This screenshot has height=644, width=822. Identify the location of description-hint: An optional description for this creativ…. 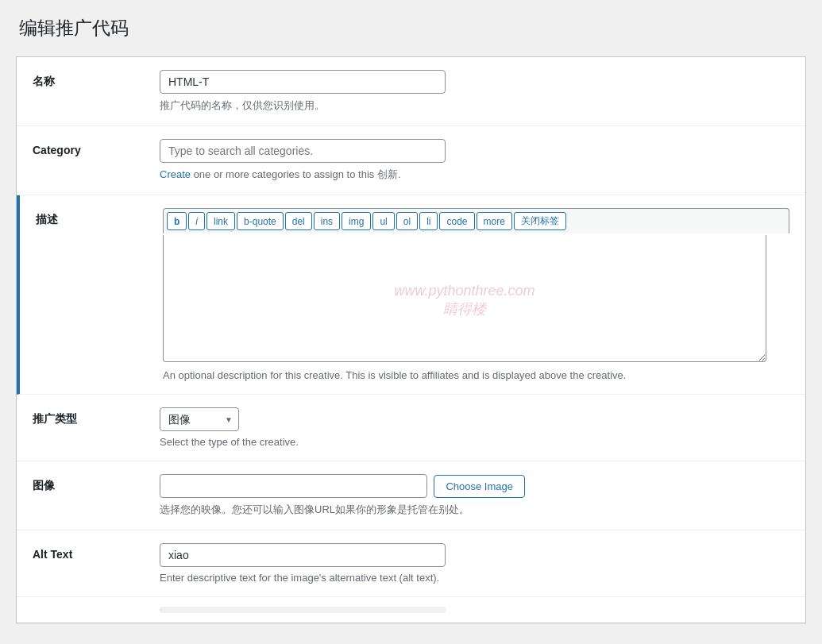
(477, 375).